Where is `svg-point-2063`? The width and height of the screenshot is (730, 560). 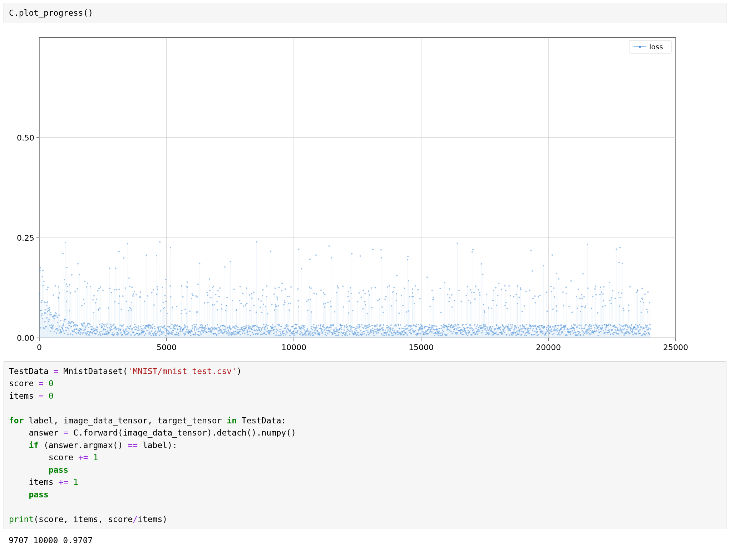 svg-point-2063 is located at coordinates (322, 329).